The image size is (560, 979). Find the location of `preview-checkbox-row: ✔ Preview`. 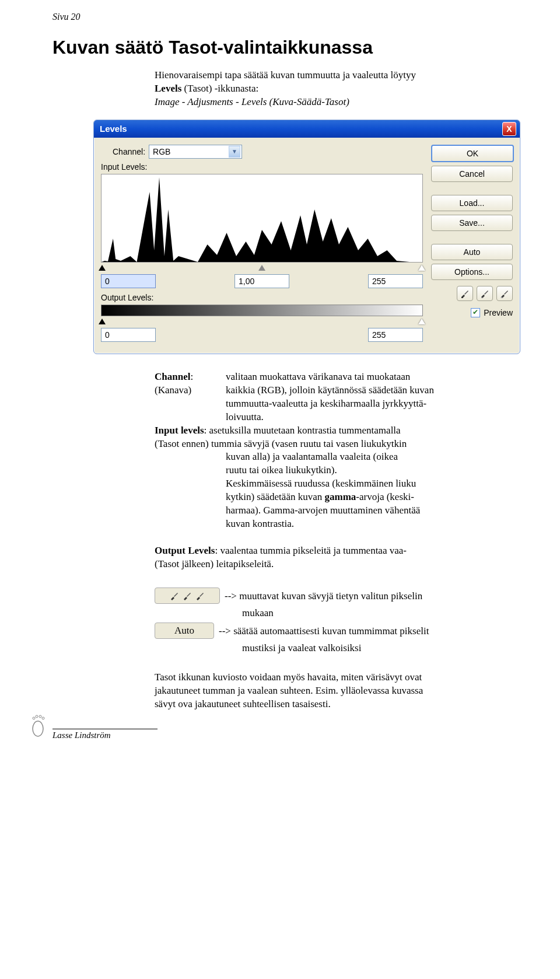

preview-checkbox-row: ✔ Preview is located at coordinates (472, 313).